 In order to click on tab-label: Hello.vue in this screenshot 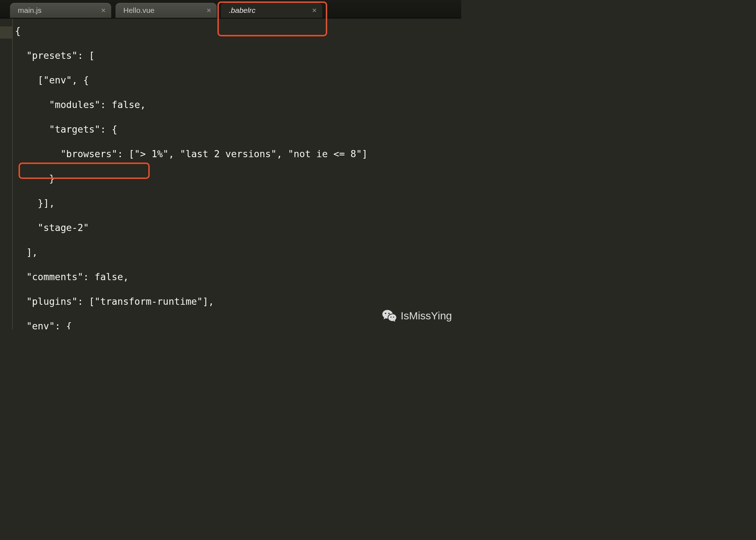, I will do `click(139, 10)`.